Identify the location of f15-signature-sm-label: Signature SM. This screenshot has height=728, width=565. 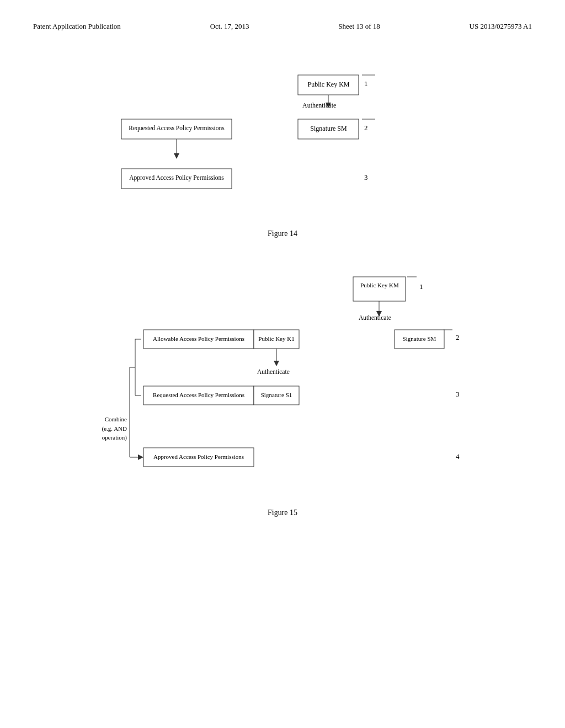
(419, 339).